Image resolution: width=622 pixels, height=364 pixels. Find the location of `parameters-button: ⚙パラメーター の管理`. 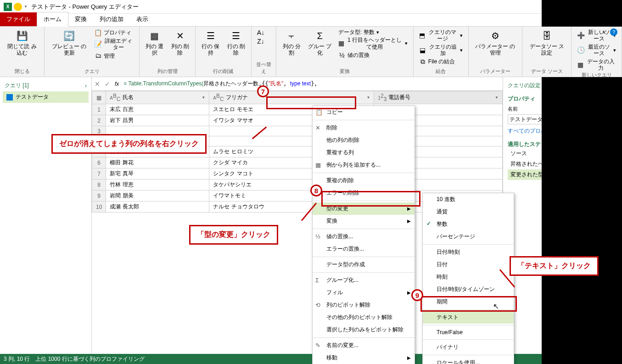

parameters-button: ⚙パラメーター の管理 is located at coordinates (495, 43).